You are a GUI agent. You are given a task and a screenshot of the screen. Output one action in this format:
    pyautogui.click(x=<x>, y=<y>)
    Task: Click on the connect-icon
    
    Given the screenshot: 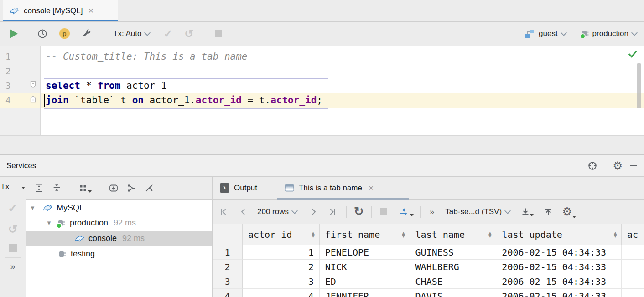 What is the action you would take?
    pyautogui.click(x=131, y=188)
    